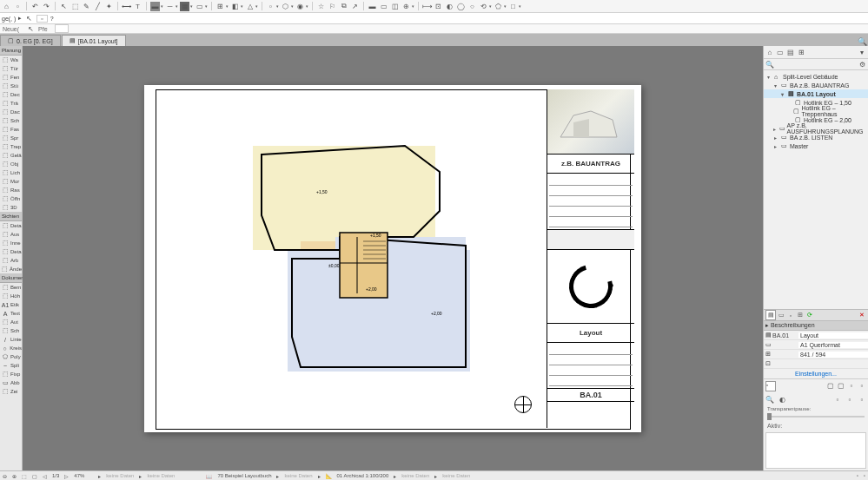 The image size is (868, 480). What do you see at coordinates (14, 476) in the screenshot?
I see `zoom-in-icon: ⊕` at bounding box center [14, 476].